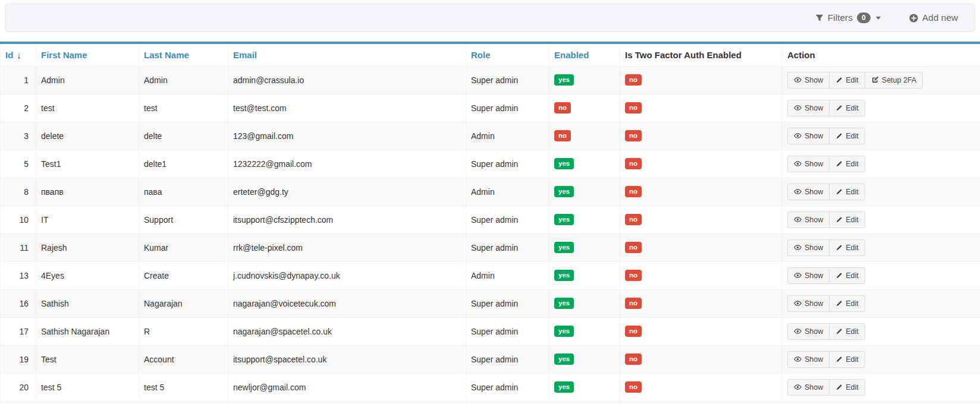  I want to click on cell-first-name: Test, so click(88, 359).